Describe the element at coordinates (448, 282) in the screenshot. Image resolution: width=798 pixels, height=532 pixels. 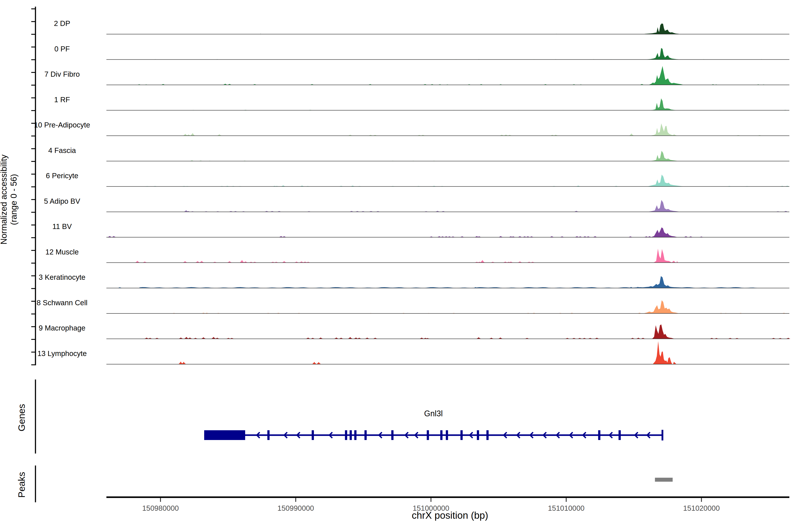
I see `track-3-keratinocyte` at that location.